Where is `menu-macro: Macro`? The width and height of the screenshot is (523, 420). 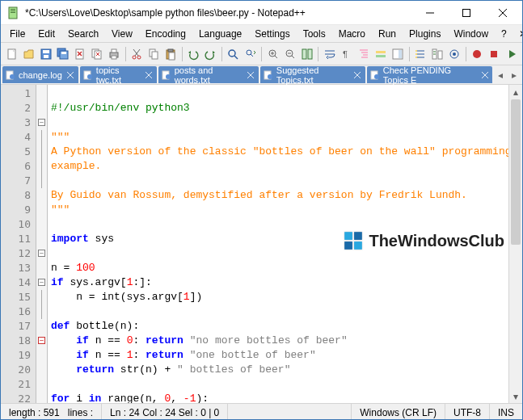
menu-macro: Macro is located at coordinates (352, 34).